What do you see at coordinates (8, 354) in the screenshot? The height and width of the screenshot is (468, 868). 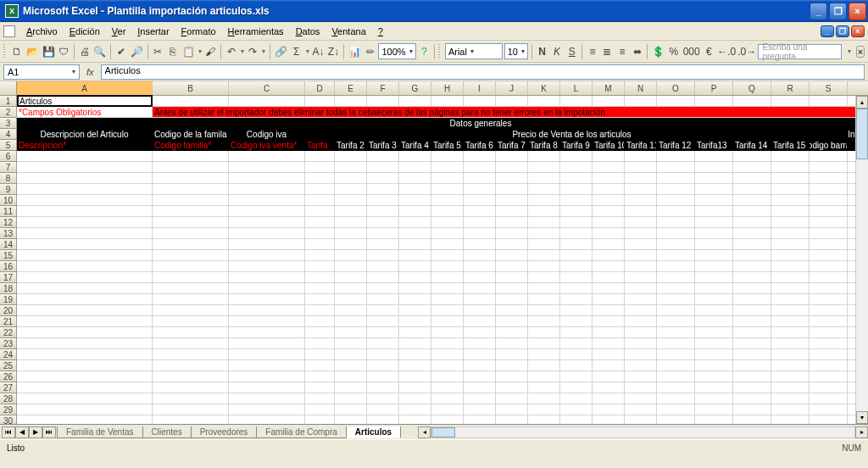 I see `row-header-24: 24` at bounding box center [8, 354].